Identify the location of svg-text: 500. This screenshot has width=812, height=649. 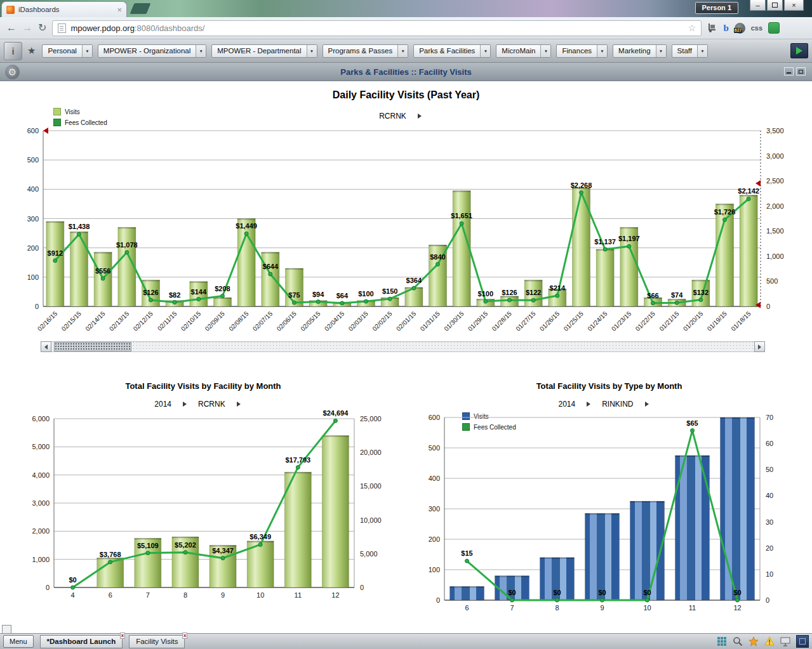
(33, 160).